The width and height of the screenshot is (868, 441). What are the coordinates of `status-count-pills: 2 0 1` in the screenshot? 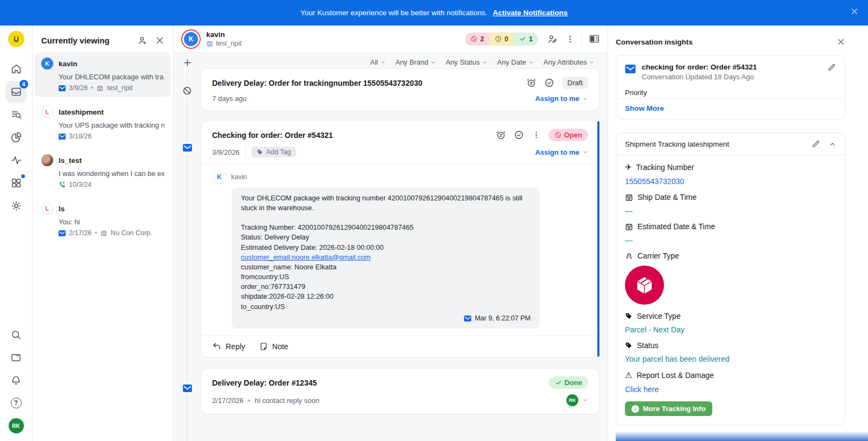 It's located at (501, 39).